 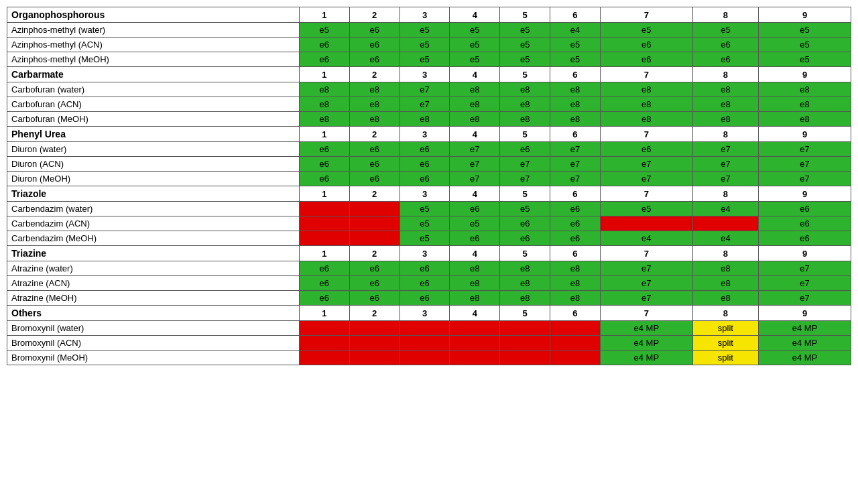 What do you see at coordinates (429, 164) in the screenshot?
I see `table-row: Diuron (ACN)e6e6e6e7e7e7e7e7e7` at bounding box center [429, 164].